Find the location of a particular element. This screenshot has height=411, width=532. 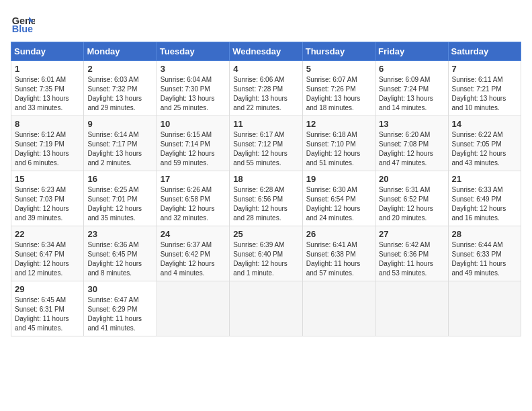

weekday-header-sunday: Sunday is located at coordinates (48, 52).